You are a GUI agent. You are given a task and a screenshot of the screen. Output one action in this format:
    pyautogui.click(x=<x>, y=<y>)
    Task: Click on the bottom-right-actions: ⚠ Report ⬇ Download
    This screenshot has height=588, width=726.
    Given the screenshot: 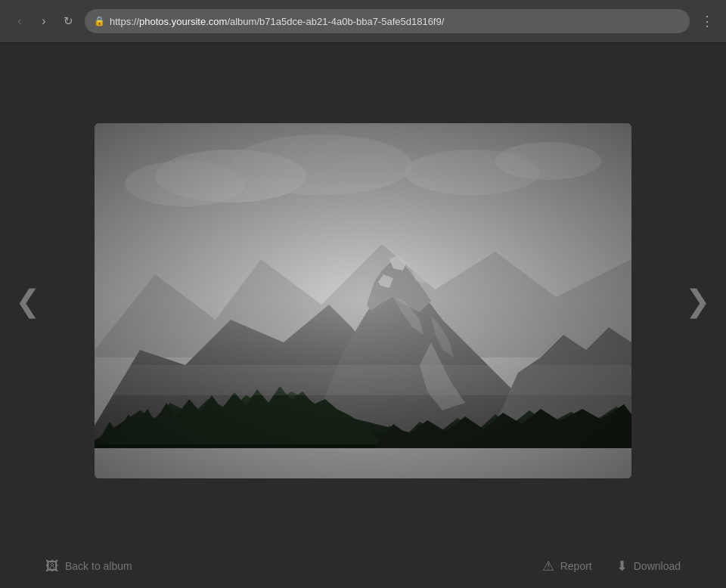 What is the action you would take?
    pyautogui.click(x=611, y=566)
    